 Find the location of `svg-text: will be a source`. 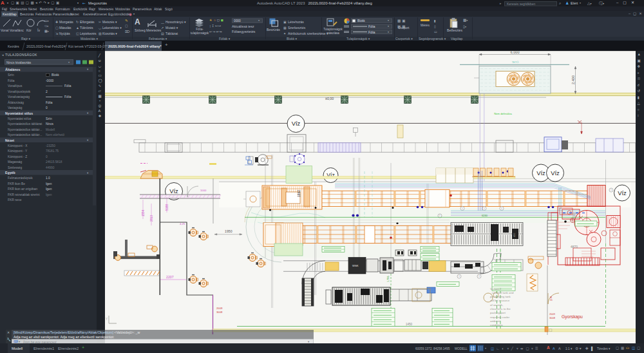

svg-text: will be a source is located at coordinates (500, 300).